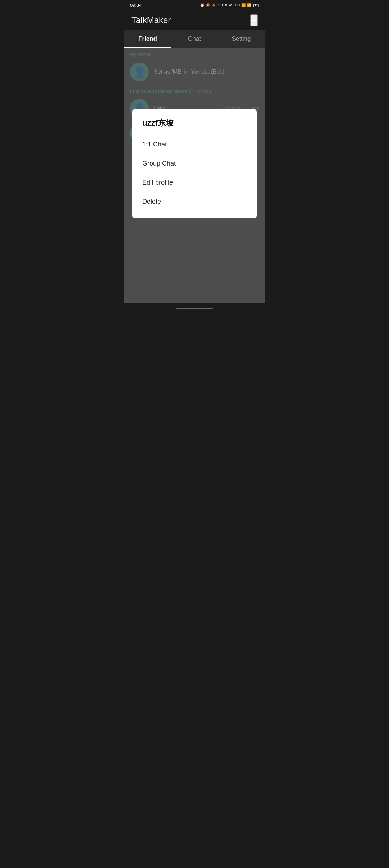 This screenshot has width=389, height=868. What do you see at coordinates (194, 183) in the screenshot?
I see `popup-item-edit-profile: Edit profile` at bounding box center [194, 183].